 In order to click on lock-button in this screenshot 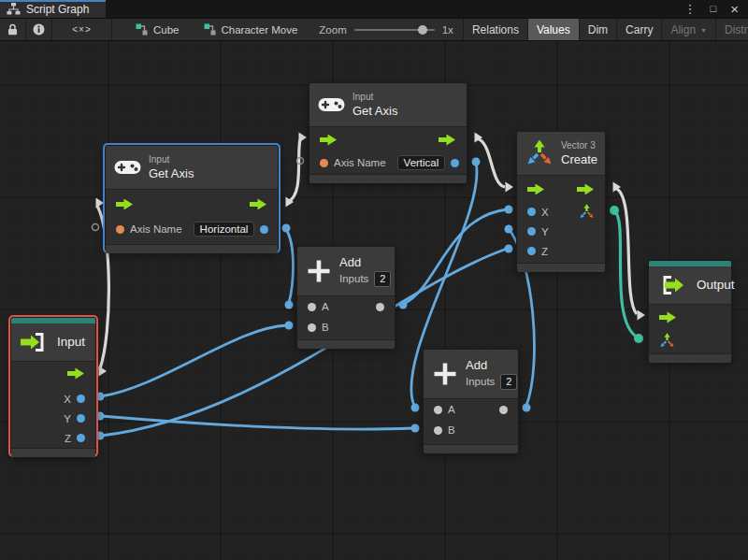, I will do `click(13, 30)`.